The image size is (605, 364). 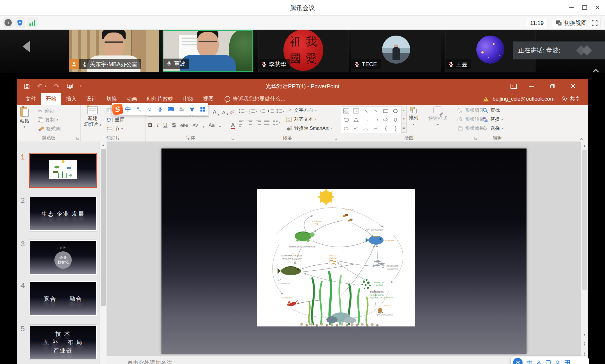 I want to click on vertical-textbox-shape: A, so click(x=356, y=111).